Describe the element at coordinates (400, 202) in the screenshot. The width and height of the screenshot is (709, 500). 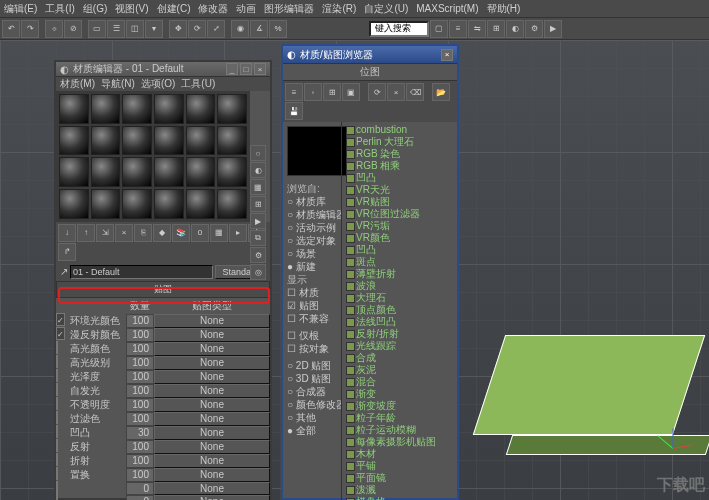
I see `map-type-item: VR贴图` at that location.